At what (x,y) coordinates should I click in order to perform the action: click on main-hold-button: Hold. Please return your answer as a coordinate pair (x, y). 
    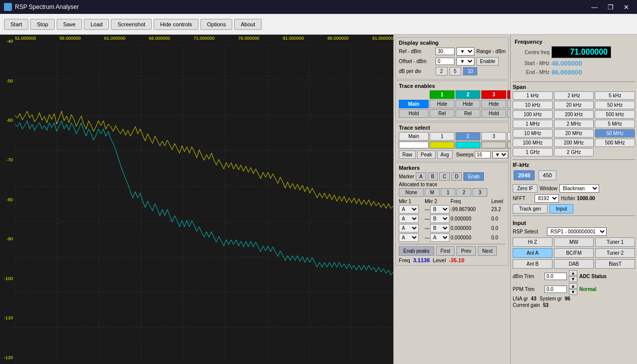
    Looking at the image, I should click on (414, 113).